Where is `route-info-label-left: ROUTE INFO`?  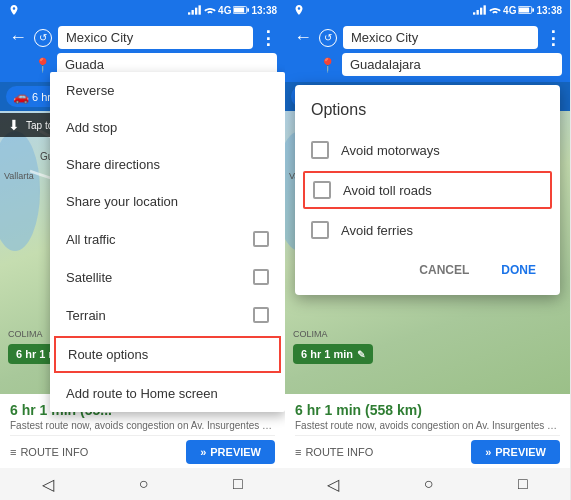 route-info-label-left: ROUTE INFO is located at coordinates (54, 452).